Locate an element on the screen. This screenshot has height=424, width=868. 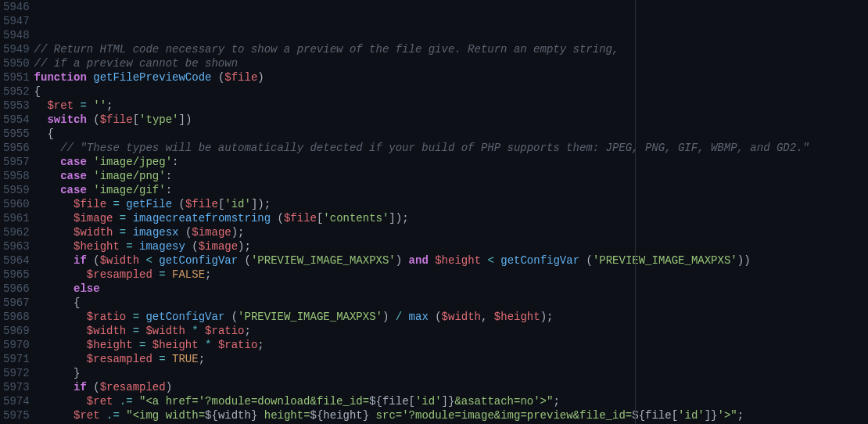
code-line: $width = imagesx ($image); is located at coordinates (451, 232).